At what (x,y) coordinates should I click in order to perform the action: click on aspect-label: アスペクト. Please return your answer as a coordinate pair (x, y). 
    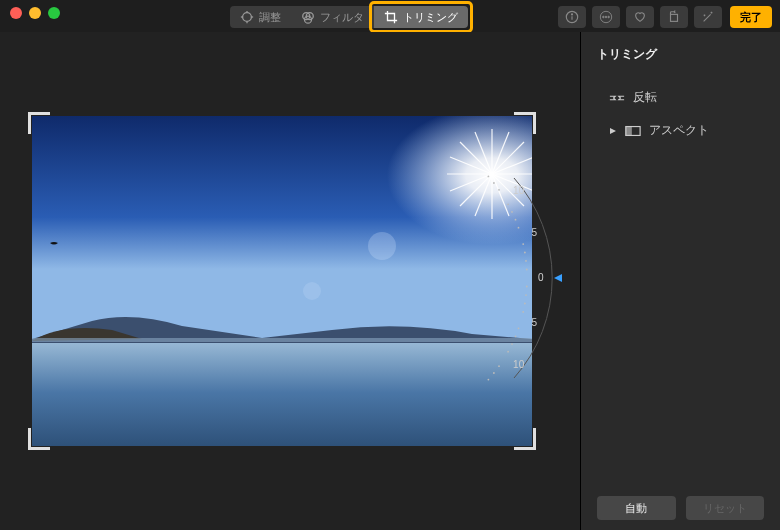
    Looking at the image, I should click on (679, 130).